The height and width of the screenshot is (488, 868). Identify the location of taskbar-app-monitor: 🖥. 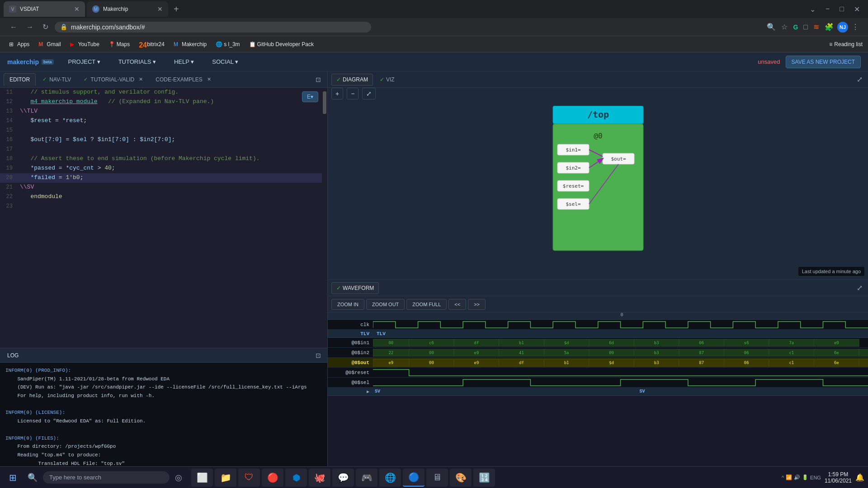
(437, 478).